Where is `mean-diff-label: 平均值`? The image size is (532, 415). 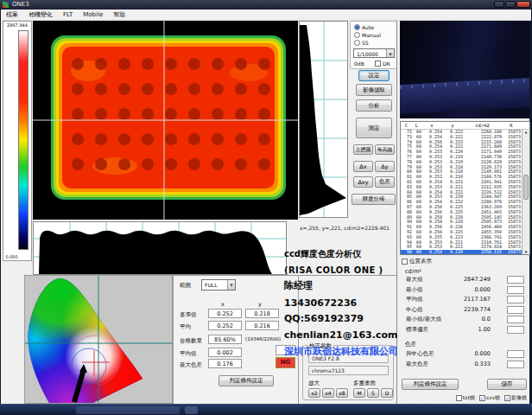 mean-diff-label: 平均值 is located at coordinates (188, 354).